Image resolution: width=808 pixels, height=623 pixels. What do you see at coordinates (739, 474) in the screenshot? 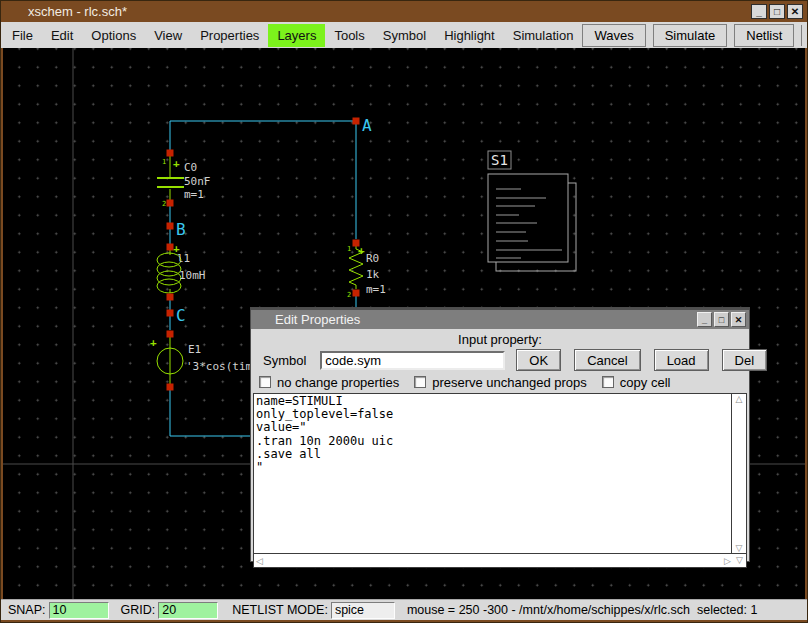
I see `vertical-scrollbar: △ ▽` at bounding box center [739, 474].